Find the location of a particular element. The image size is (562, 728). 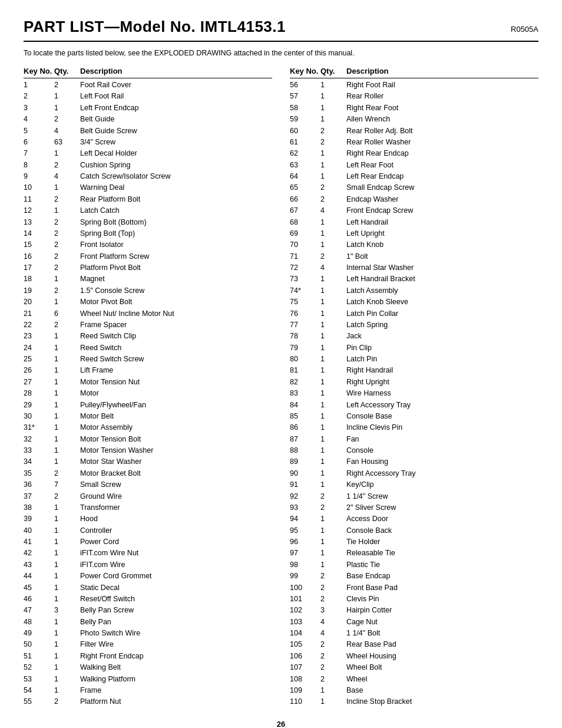

part-key: 25 is located at coordinates (39, 360).